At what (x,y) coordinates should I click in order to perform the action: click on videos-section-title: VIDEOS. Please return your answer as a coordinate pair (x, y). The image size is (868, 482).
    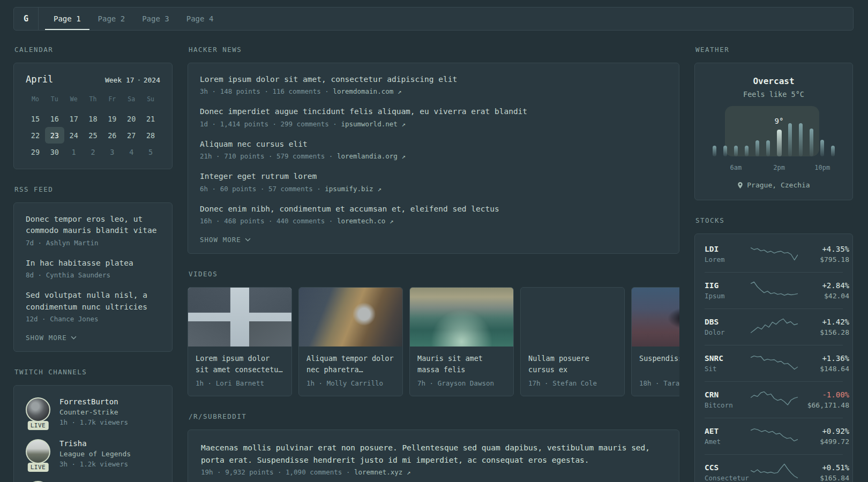
    Looking at the image, I should click on (434, 274).